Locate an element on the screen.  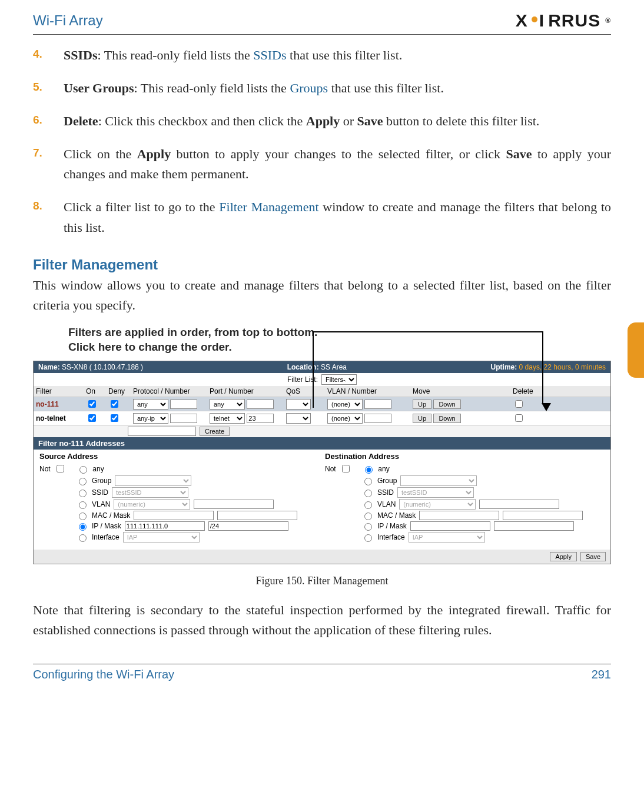
src-ip-radio is located at coordinates (82, 527).